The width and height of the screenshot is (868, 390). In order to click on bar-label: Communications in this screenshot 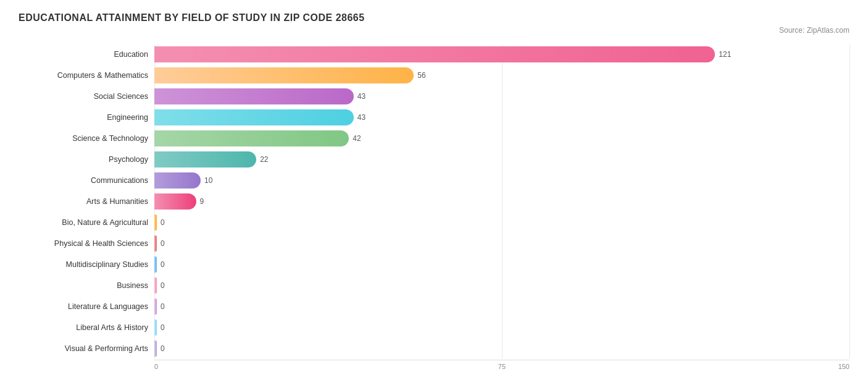, I will do `click(86, 180)`.